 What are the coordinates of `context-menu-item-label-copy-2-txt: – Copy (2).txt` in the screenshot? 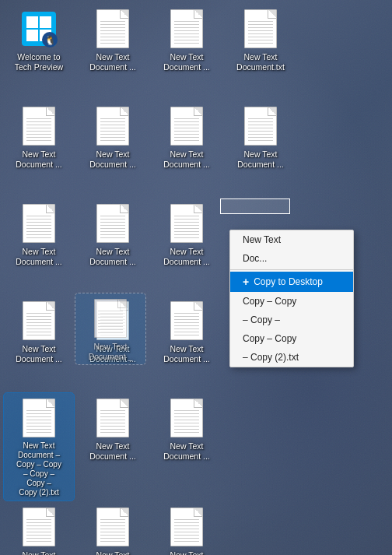 It's located at (271, 357).